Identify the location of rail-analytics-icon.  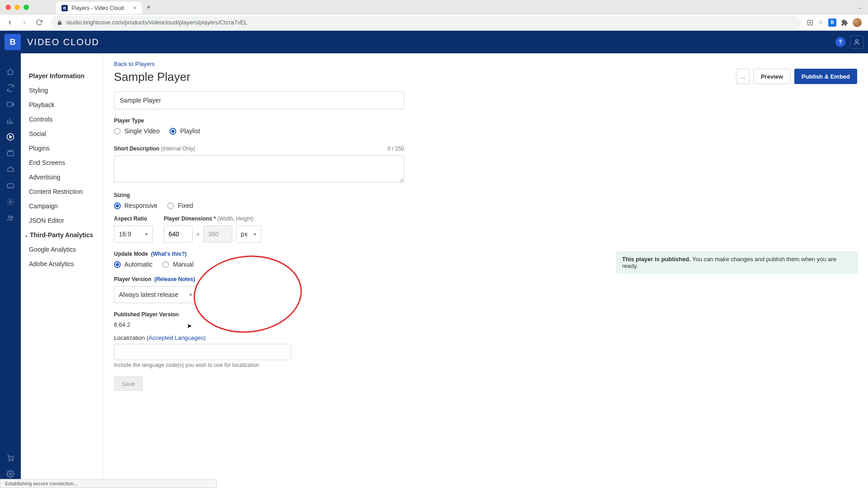
(10, 121).